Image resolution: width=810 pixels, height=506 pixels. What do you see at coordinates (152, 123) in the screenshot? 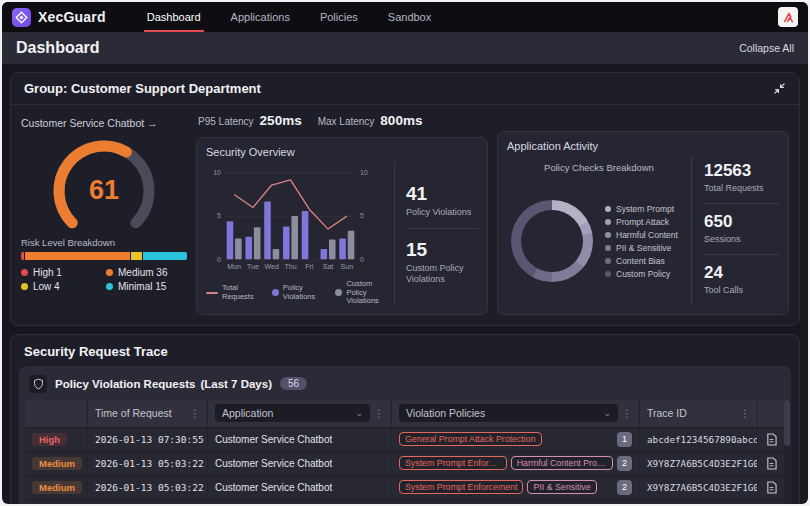
I see `arrow-icon: →` at bounding box center [152, 123].